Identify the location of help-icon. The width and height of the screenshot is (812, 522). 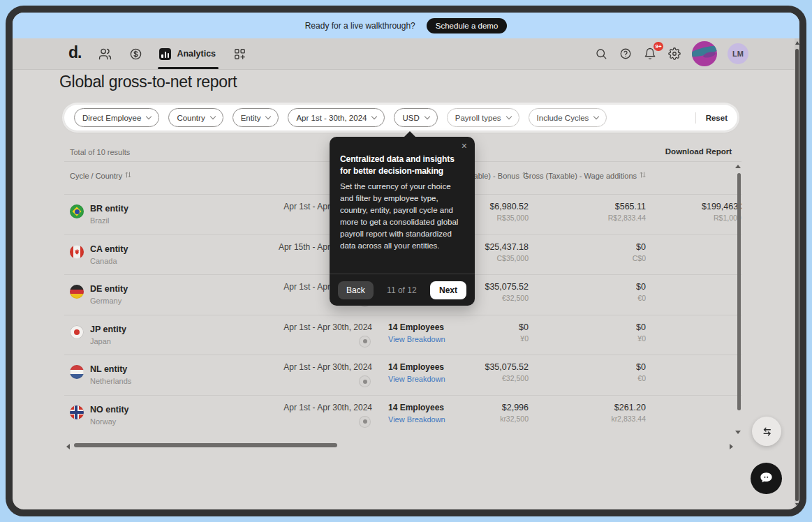
(626, 54).